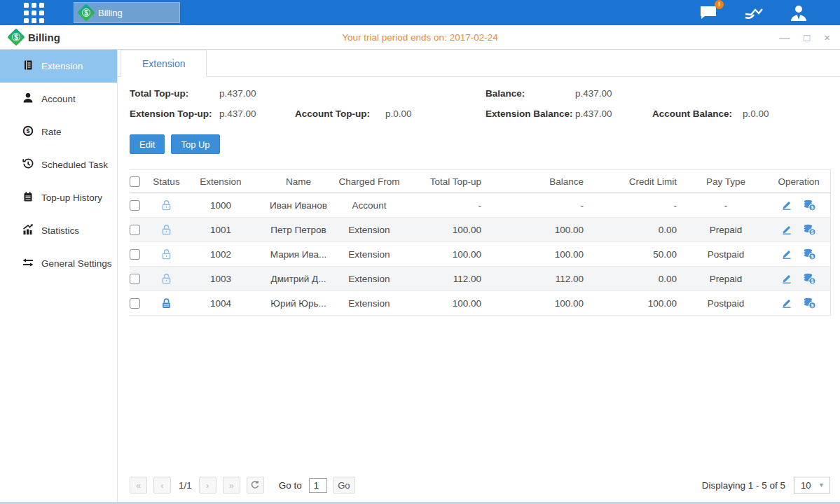  Describe the element at coordinates (59, 165) in the screenshot. I see `sidebar-item-scheduled-task: Scheduled Task` at that location.